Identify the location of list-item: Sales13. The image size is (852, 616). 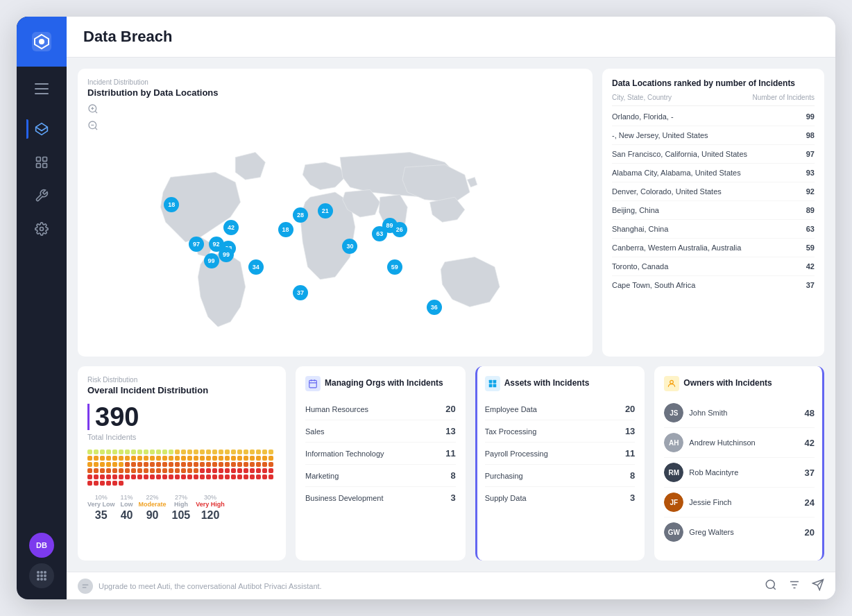
(380, 431).